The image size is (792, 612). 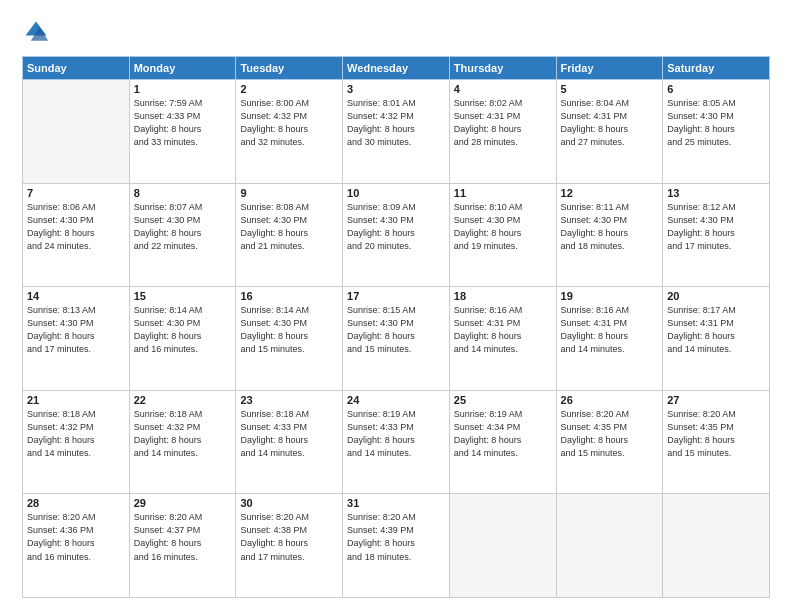 What do you see at coordinates (396, 68) in the screenshot?
I see `weekday-header-row: SundayMondayTuesdayWednesdayThursdayFrid…` at bounding box center [396, 68].